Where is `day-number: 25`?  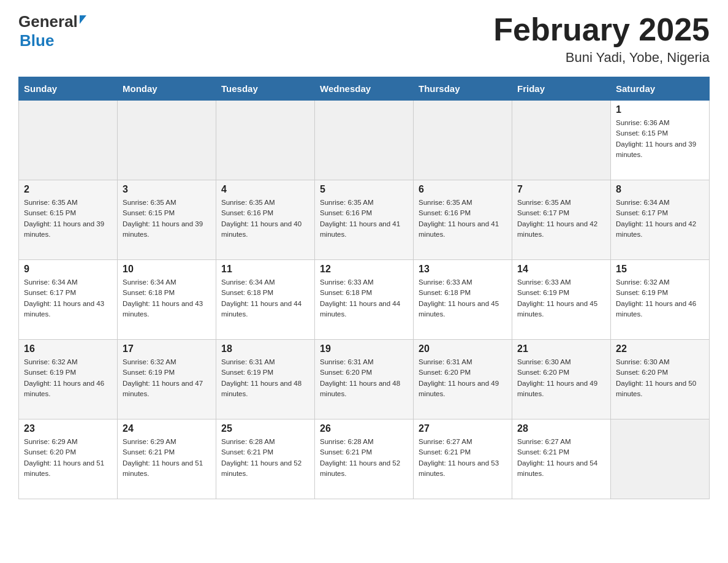 day-number: 25 is located at coordinates (265, 429).